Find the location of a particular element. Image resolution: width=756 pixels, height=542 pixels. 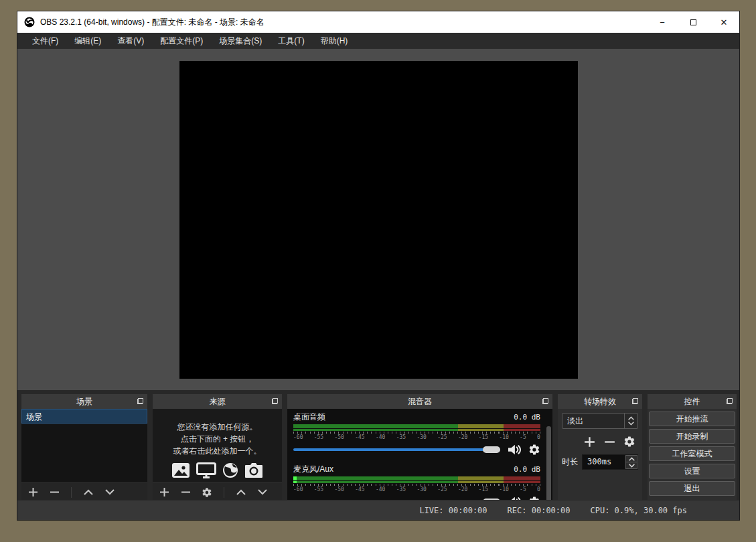

close-icon: ✕ is located at coordinates (724, 22).